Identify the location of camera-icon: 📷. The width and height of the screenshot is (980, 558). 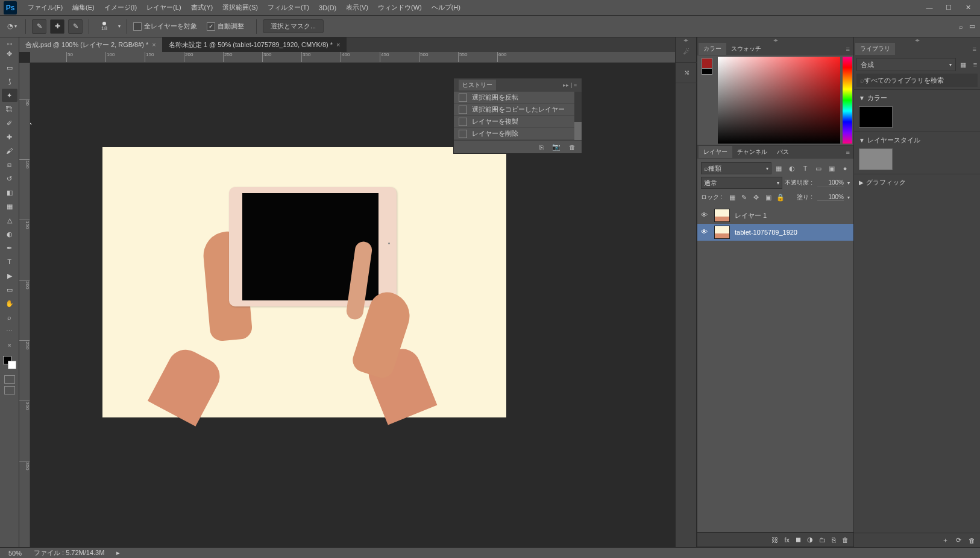
(556, 147).